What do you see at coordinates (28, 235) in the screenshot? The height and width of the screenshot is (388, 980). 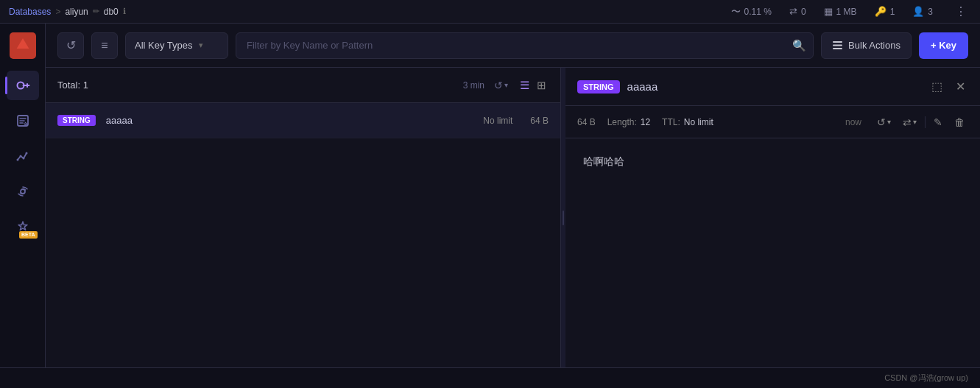 I see `beta-badge: BETA` at bounding box center [28, 235].